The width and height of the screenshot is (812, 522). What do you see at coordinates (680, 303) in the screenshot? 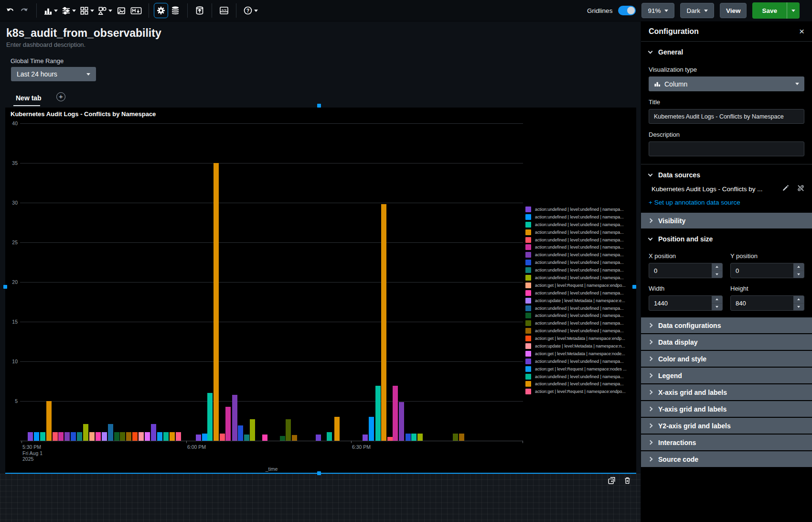
I see `width-value: 1440` at bounding box center [680, 303].